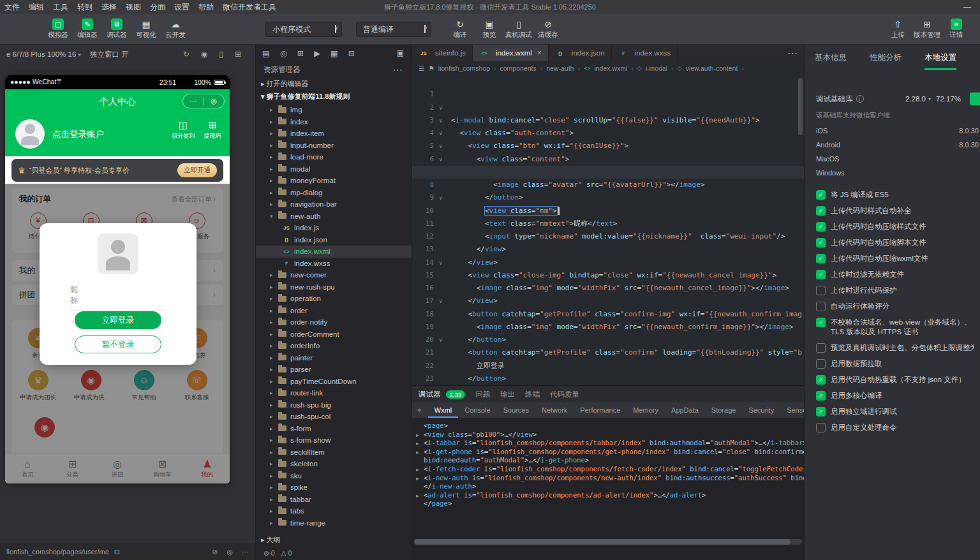 Image resolution: width=980 pixels, height=560 pixels. I want to click on tree-folder: ▸ payTimeCountDown, so click(334, 381).